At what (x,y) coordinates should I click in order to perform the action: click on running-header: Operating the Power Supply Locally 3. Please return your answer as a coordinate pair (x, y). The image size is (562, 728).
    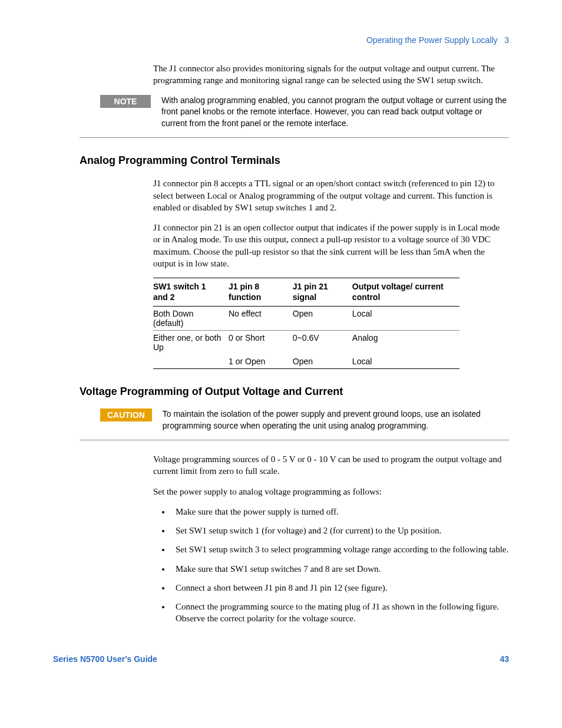
    Looking at the image, I should click on (281, 40).